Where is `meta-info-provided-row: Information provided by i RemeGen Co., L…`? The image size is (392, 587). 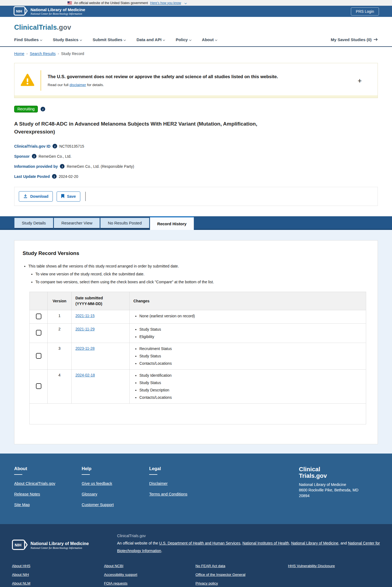 meta-info-provided-row: Information provided by i RemeGen Co., L… is located at coordinates (196, 166).